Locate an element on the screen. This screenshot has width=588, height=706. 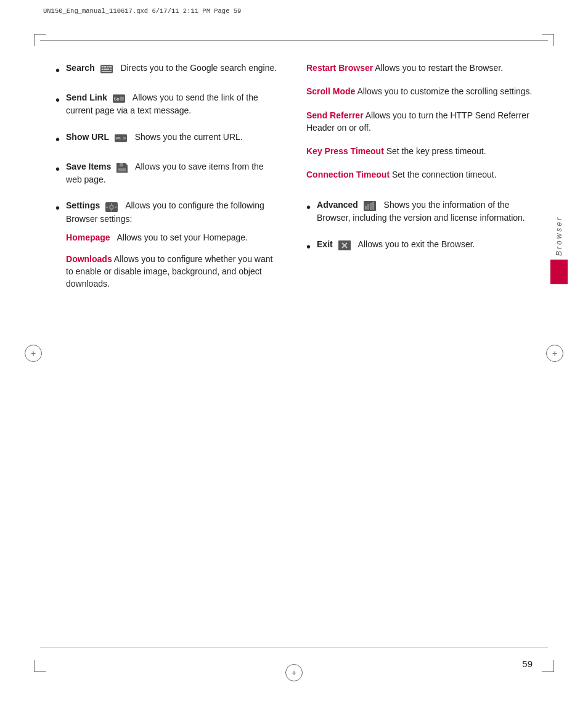
right-item-content: Key Press Timeout Set the key press time… is located at coordinates (419, 151).